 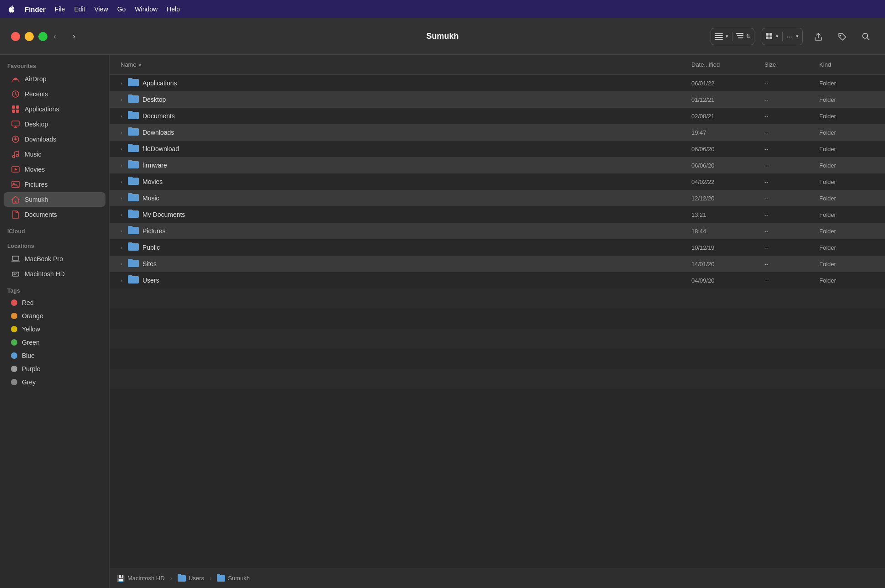 I want to click on menubar-file: File, so click(x=60, y=9).